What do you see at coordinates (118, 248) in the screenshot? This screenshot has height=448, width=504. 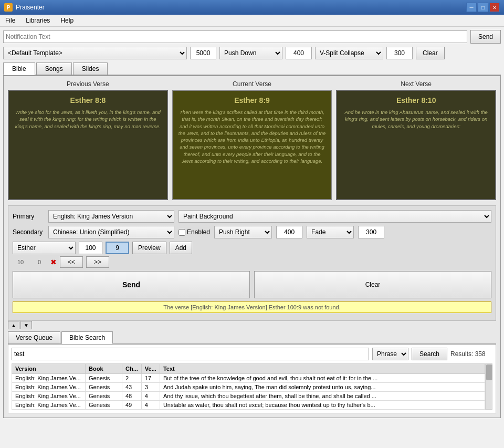 I see `verse-input` at bounding box center [118, 248].